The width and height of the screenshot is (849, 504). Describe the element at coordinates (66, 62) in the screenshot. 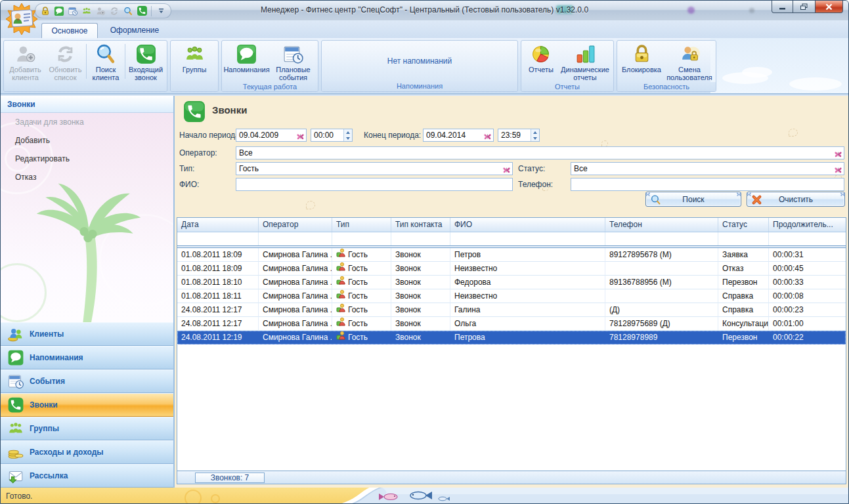

I see `ribbon-refresh-list-button: Обновить список` at that location.